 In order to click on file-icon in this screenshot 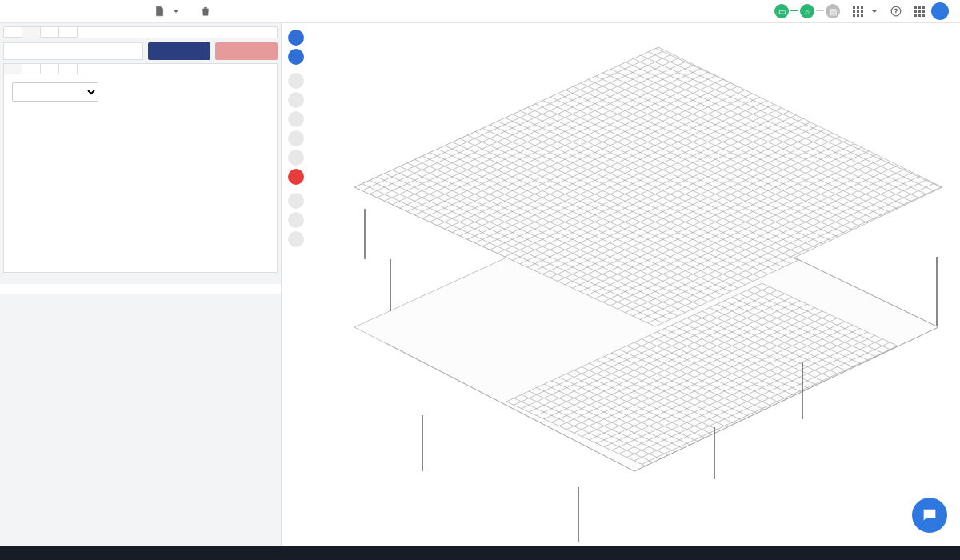, I will do `click(159, 11)`.